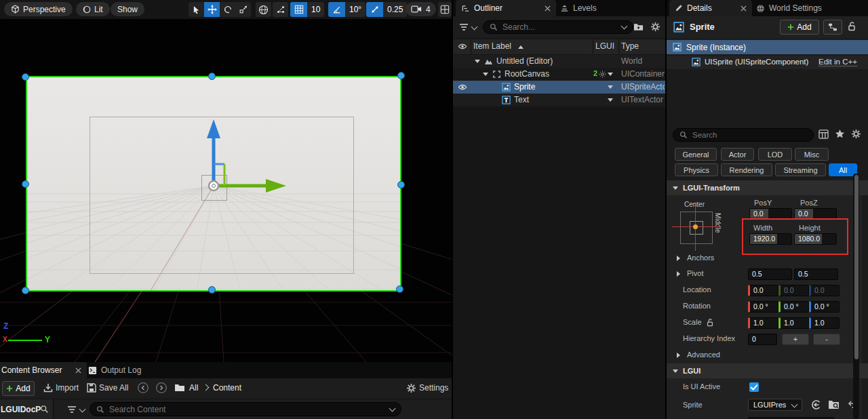 This screenshot has width=868, height=419. Describe the element at coordinates (795, 339) in the screenshot. I see `hierarchy-increment-button: +` at that location.